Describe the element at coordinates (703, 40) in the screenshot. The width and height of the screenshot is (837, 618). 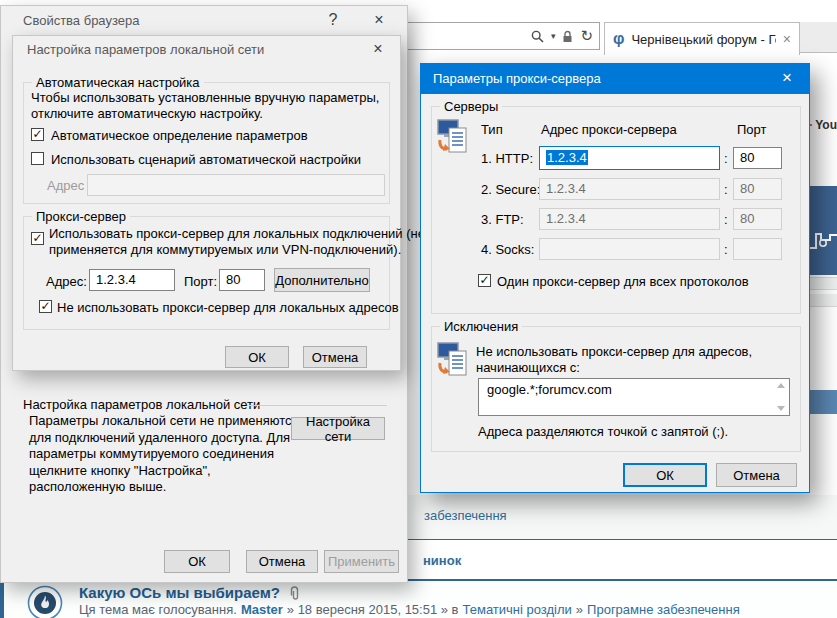
I see `tab-title: Чернівецький форум - Го...` at that location.